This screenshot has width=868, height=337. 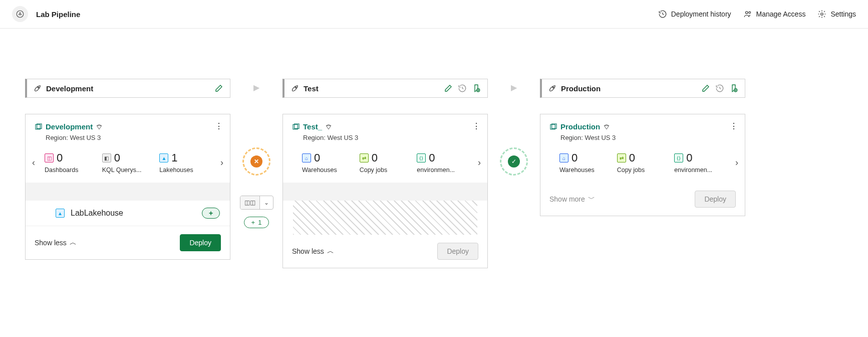 What do you see at coordinates (643, 164) in the screenshot?
I see `counts-row-prod: ⌂0 Warehouses ⇄0 Copy jobs ⟨⟩0 environme…` at bounding box center [643, 164].